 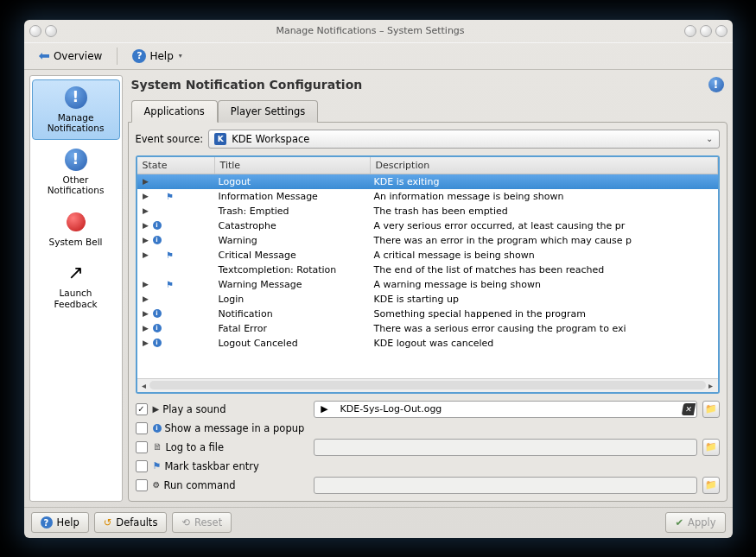 I want to click on maximize-button, so click(x=706, y=31).